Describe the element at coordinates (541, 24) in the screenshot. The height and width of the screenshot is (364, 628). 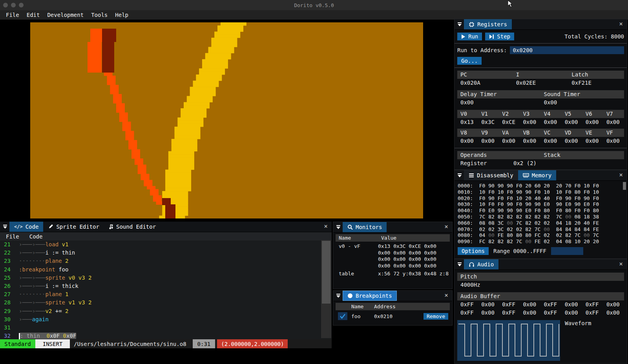
I see `registers-panel-header: Registers ×` at that location.